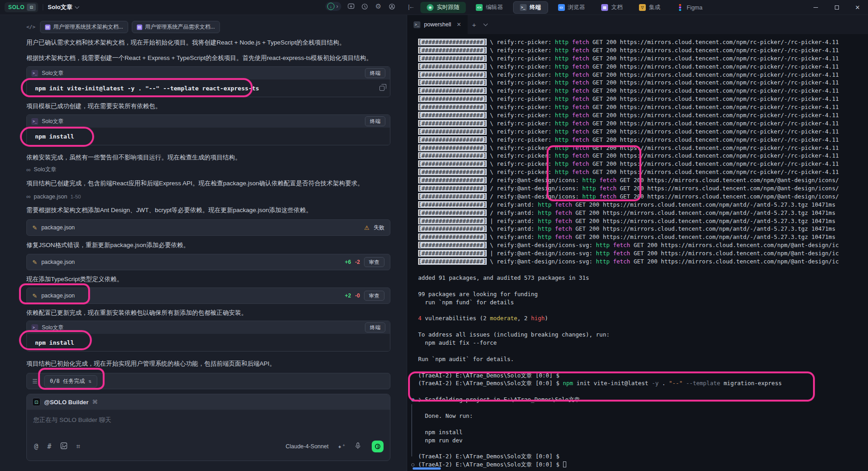  What do you see at coordinates (208, 228) in the screenshot?
I see `edit-file-card: ✎ package.json ⚠ 失败` at bounding box center [208, 228].